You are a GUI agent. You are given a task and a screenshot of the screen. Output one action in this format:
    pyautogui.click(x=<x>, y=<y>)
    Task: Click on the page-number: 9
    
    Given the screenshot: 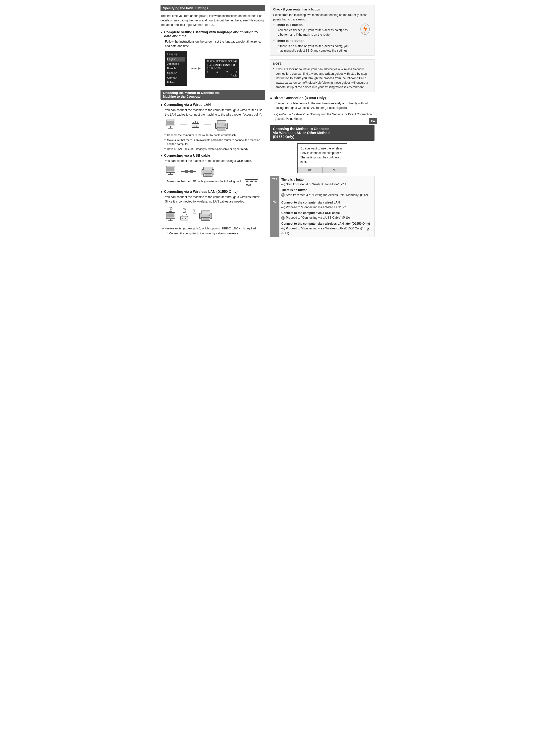 What is the action you would take?
    pyautogui.click(x=368, y=230)
    